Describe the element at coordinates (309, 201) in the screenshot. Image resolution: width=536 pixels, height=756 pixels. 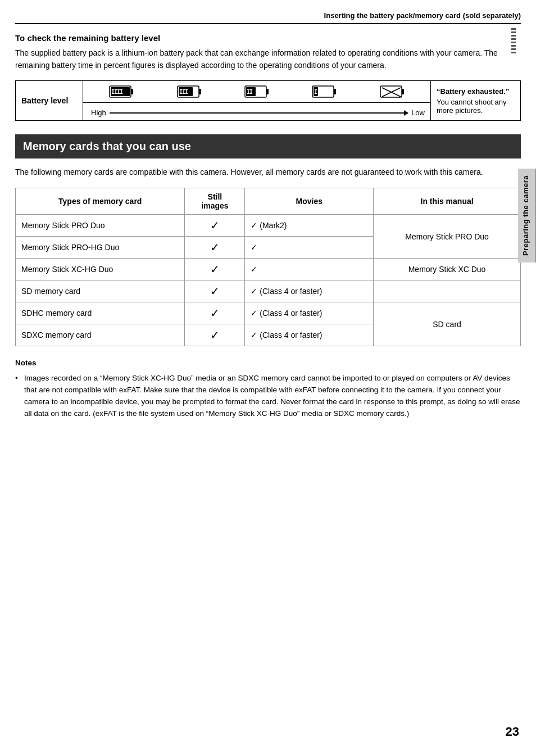
I see `col-header-movies: Movies` at that location.